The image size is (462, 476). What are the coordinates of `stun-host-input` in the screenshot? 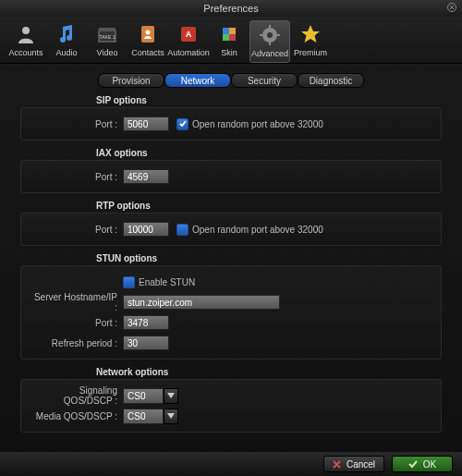 It's located at (201, 302).